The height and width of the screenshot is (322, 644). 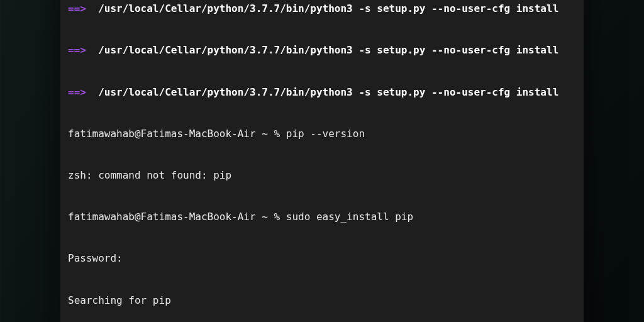 What do you see at coordinates (322, 301) in the screenshot?
I see `terminal-line: Searching for pip` at bounding box center [322, 301].